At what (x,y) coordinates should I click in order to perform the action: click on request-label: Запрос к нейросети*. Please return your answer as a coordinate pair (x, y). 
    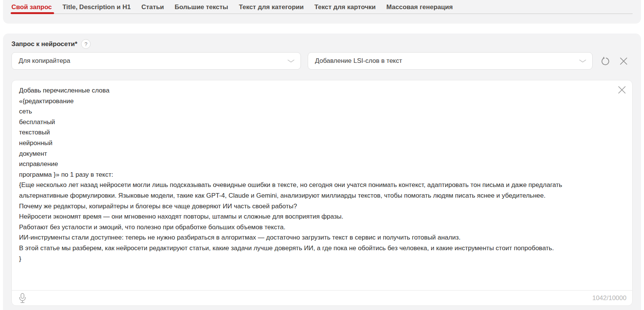
    Looking at the image, I should click on (44, 44).